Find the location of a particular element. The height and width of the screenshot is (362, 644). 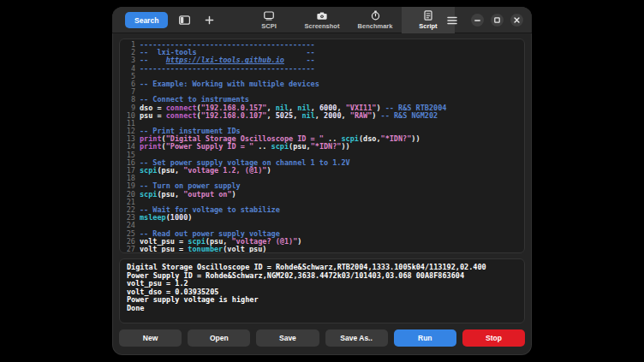

new-button: New is located at coordinates (151, 338).